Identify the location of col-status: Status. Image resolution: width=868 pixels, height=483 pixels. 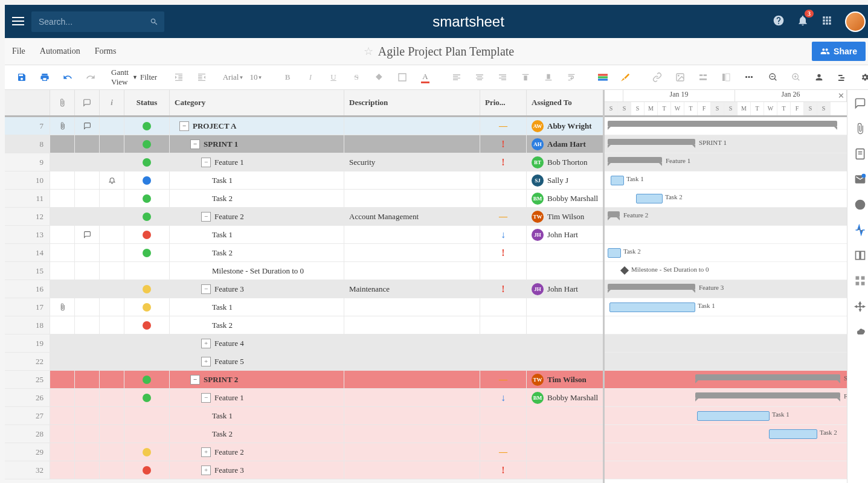
(147, 103).